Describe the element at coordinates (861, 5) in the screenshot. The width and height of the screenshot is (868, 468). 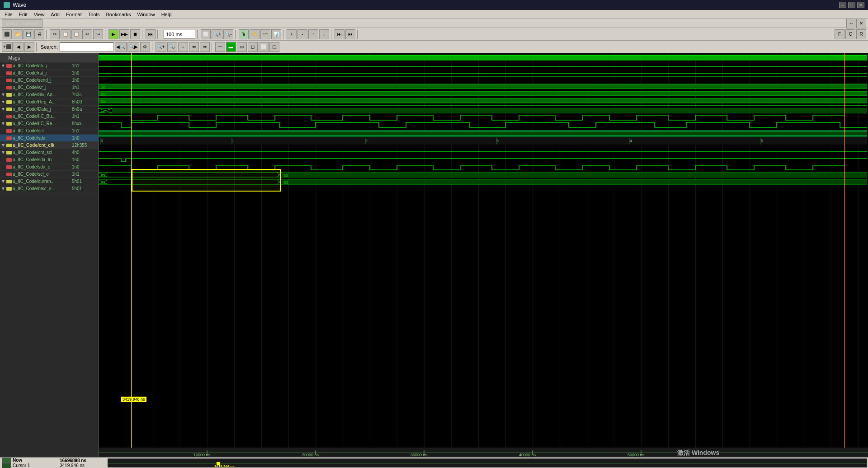
I see `close-button: ✕` at that location.